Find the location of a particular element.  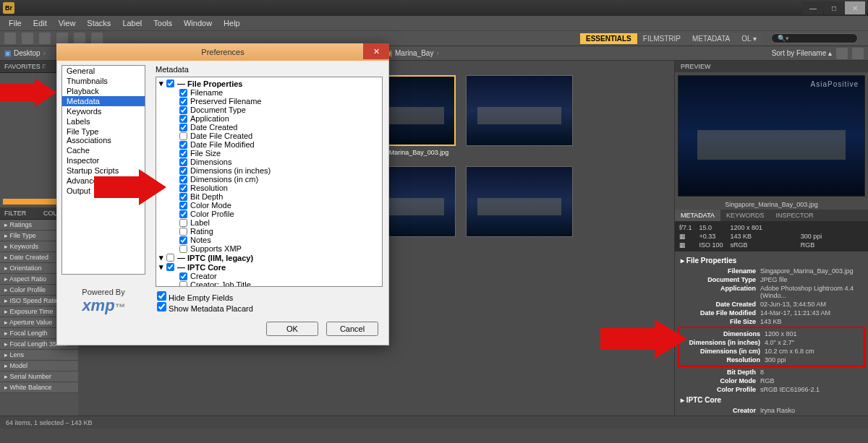

category-item: Keywords is located at coordinates (103, 111).